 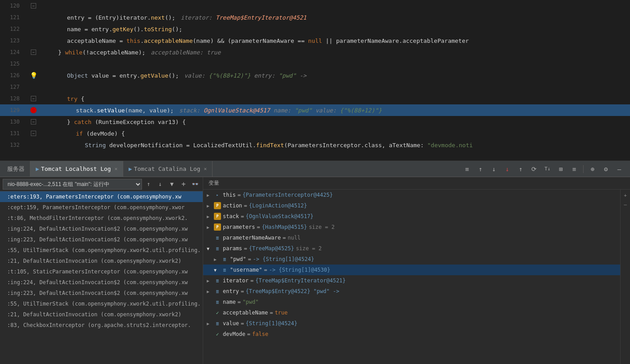 What do you see at coordinates (417, 195) in the screenshot?
I see `var-item-0: ▶▸this = {ParametersInterceptor@4425}` at bounding box center [417, 195].